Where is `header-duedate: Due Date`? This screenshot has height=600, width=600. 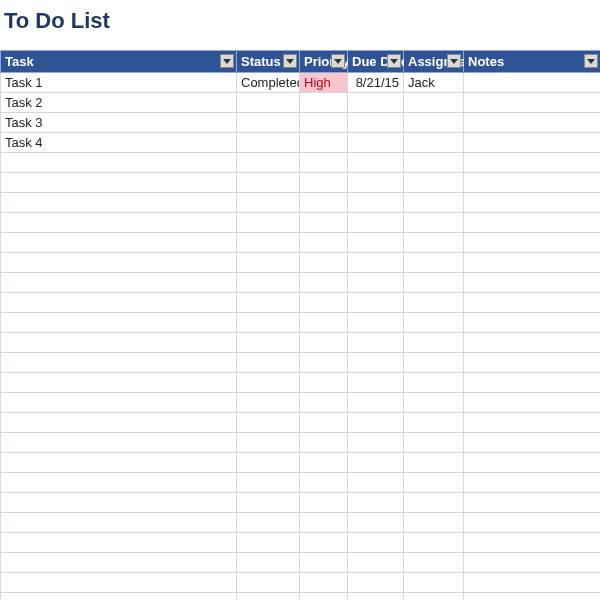 header-duedate: Due Date is located at coordinates (376, 62).